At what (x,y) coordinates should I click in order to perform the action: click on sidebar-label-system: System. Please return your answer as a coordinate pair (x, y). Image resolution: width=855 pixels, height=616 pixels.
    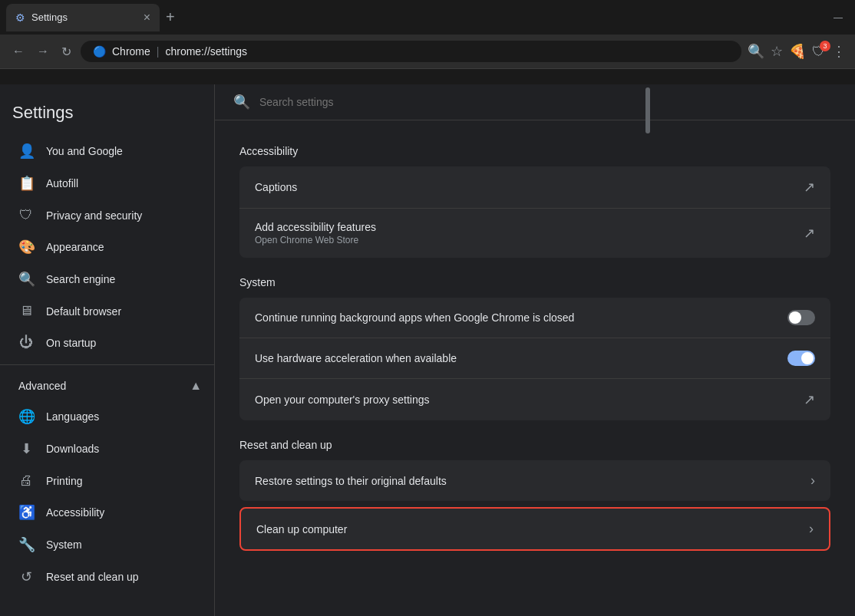
    Looking at the image, I should click on (64, 545).